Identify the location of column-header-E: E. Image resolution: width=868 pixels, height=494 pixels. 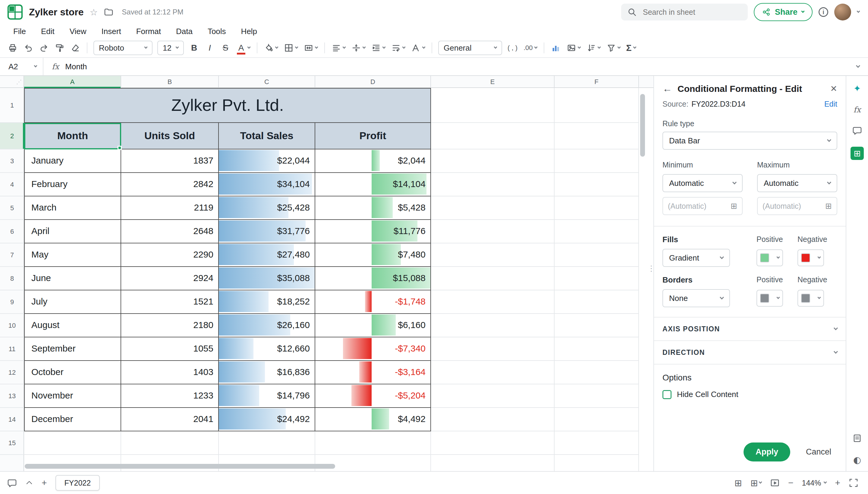
(493, 82).